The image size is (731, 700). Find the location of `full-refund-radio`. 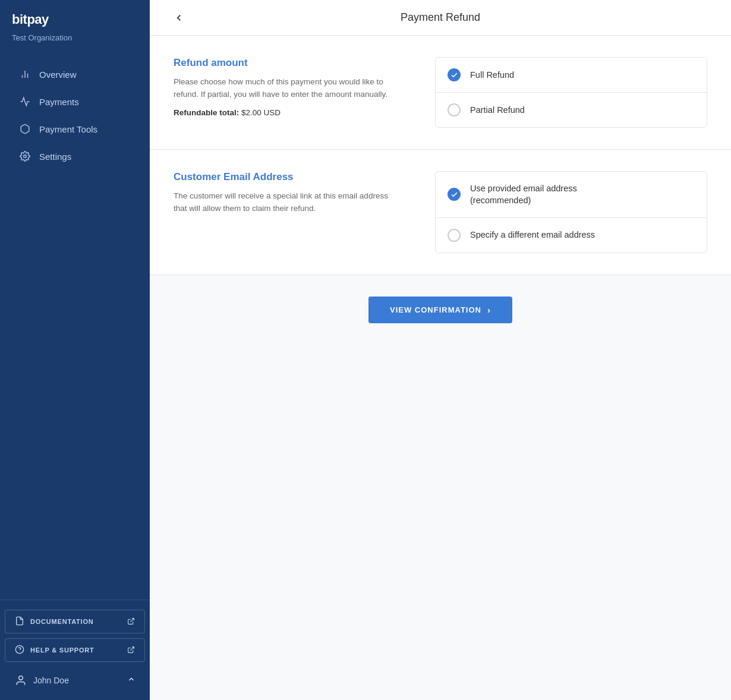

full-refund-radio is located at coordinates (454, 75).